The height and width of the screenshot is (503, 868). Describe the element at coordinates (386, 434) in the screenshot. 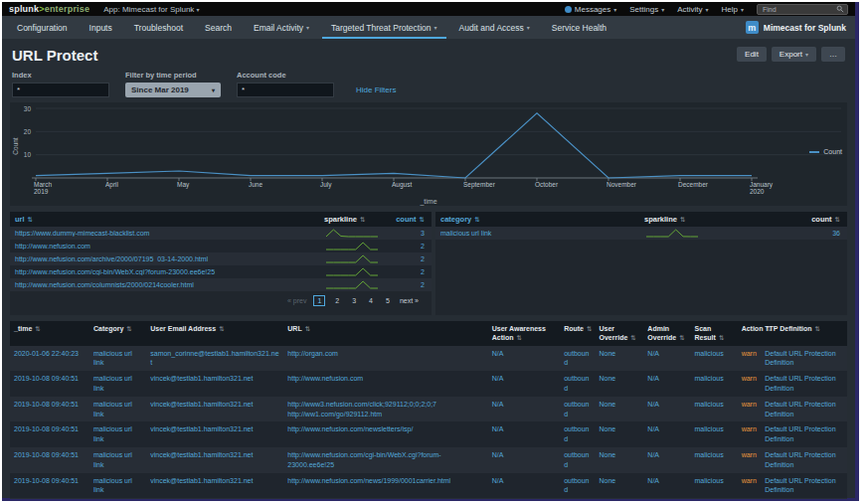

I see `event-cell-url: http://www.nefusion.com/newsletters/isp/` at that location.